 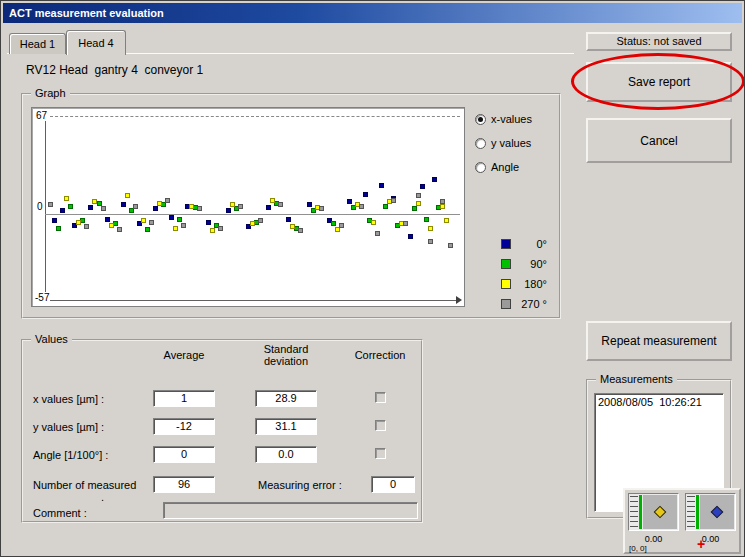 What do you see at coordinates (46, 208) in the screenshot?
I see `y-axis-line` at bounding box center [46, 208].